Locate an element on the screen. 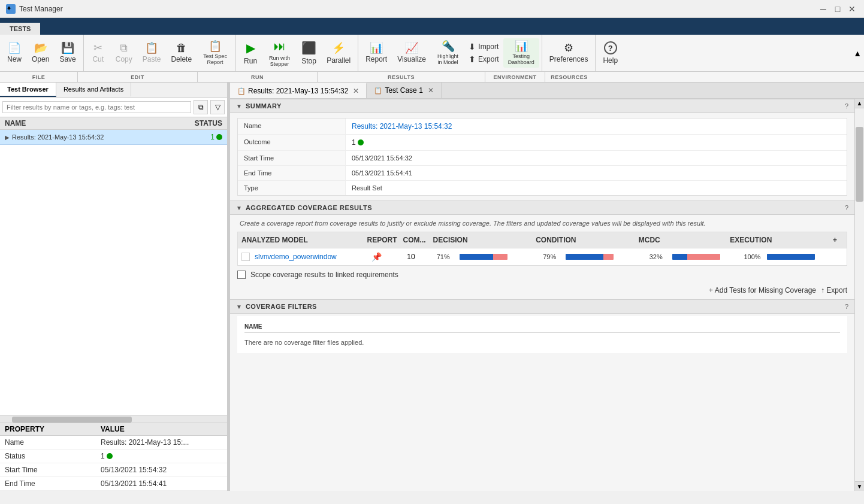 This screenshot has height=504, width=864. copy-icon: ⧉ is located at coordinates (123, 48).